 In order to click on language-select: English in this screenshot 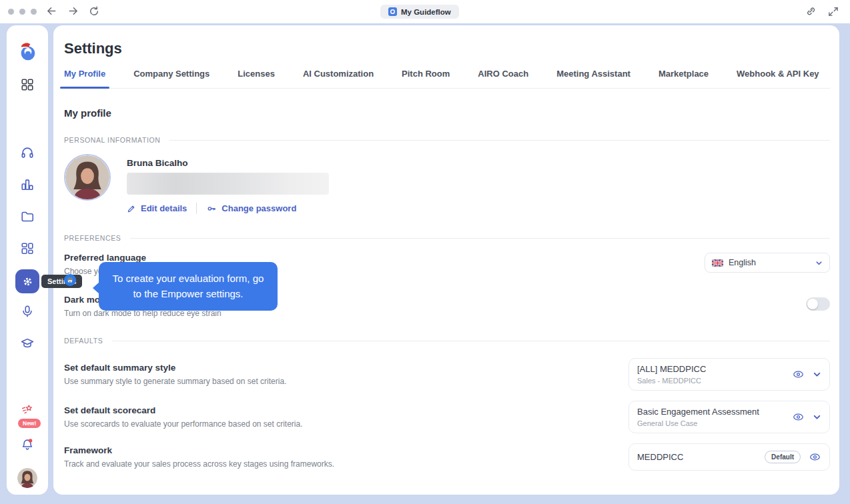, I will do `click(767, 263)`.